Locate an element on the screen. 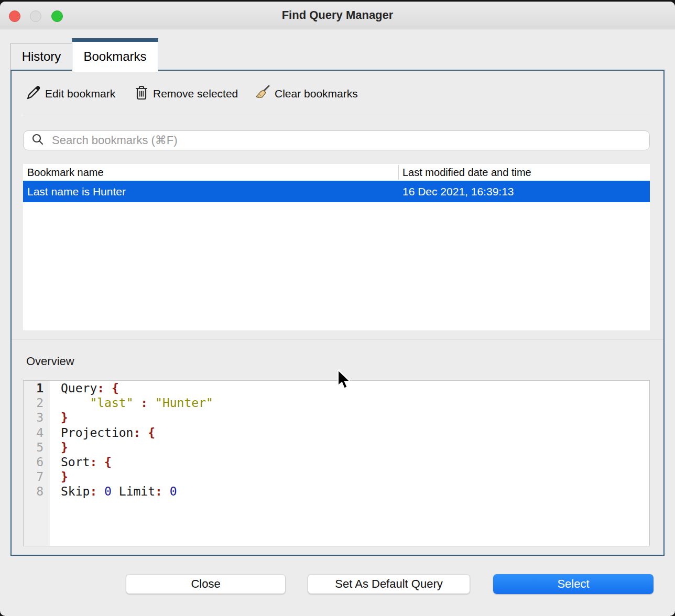 This screenshot has width=675, height=616. column-header-bookmark-name: Bookmark name is located at coordinates (66, 173).